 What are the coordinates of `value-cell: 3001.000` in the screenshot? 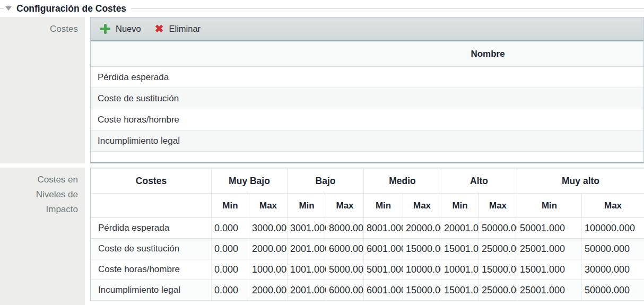 It's located at (307, 228).